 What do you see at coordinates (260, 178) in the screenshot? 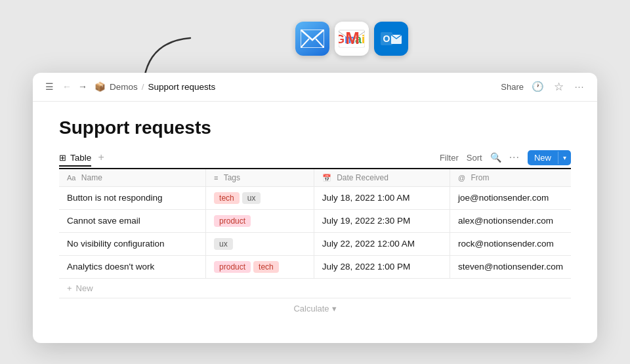
I see `column-header-tags: ≡ Tags` at bounding box center [260, 178].